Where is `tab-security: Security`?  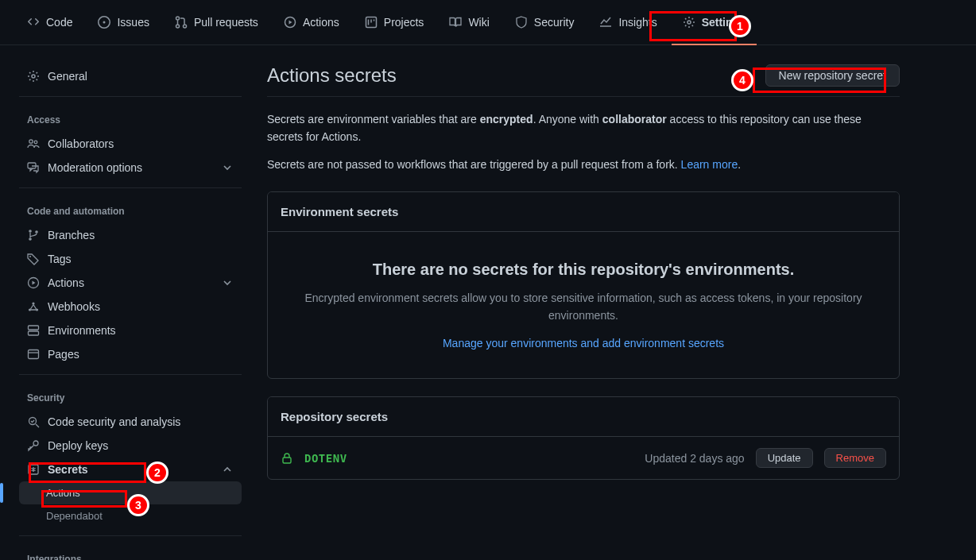 tab-security: Security is located at coordinates (545, 22).